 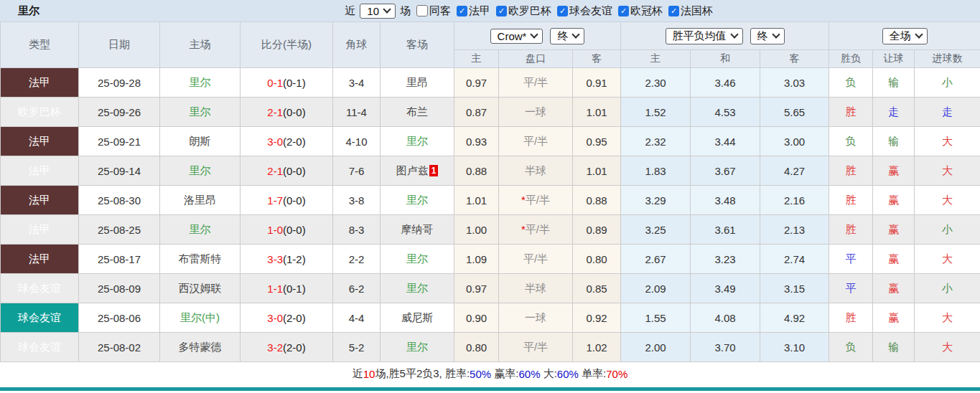 What do you see at coordinates (534, 34) in the screenshot?
I see `chevron-down-icon` at bounding box center [534, 34].